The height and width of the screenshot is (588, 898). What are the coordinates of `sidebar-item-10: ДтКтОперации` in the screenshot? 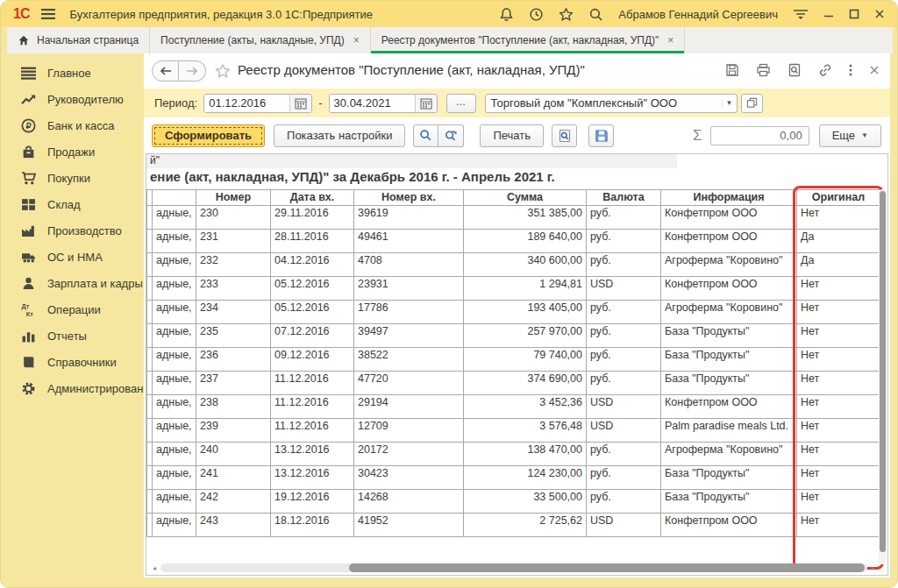 It's located at (75, 309).